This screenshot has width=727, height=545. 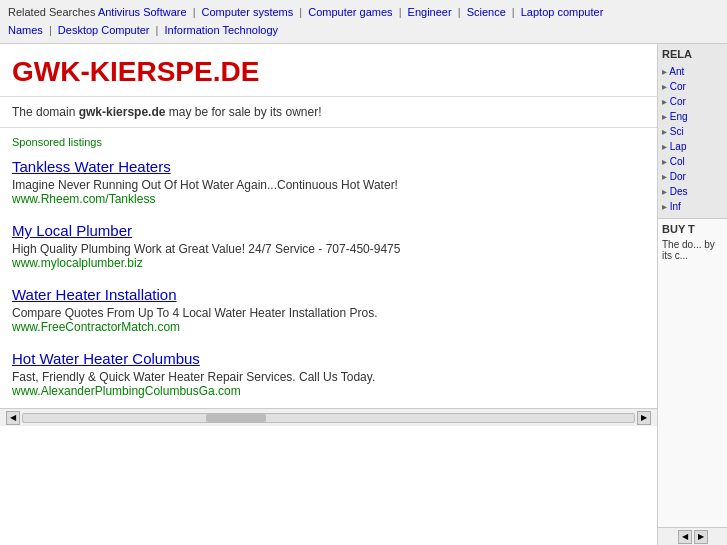 What do you see at coordinates (142, 12) in the screenshot?
I see `related-link-antivirus: Antivirus Software` at bounding box center [142, 12].